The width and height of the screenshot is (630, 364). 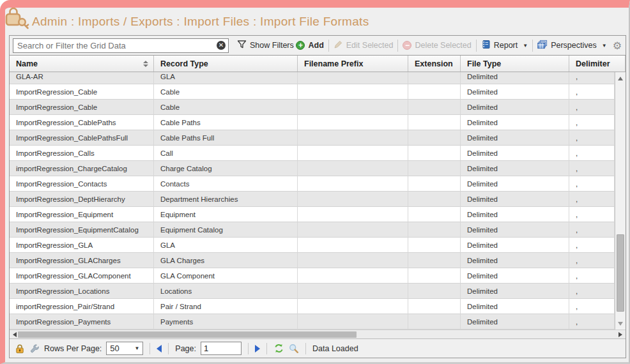 What do you see at coordinates (312, 169) in the screenshot?
I see `table-row: importRegression_ChargeCatalog Charge Ca…` at bounding box center [312, 169].